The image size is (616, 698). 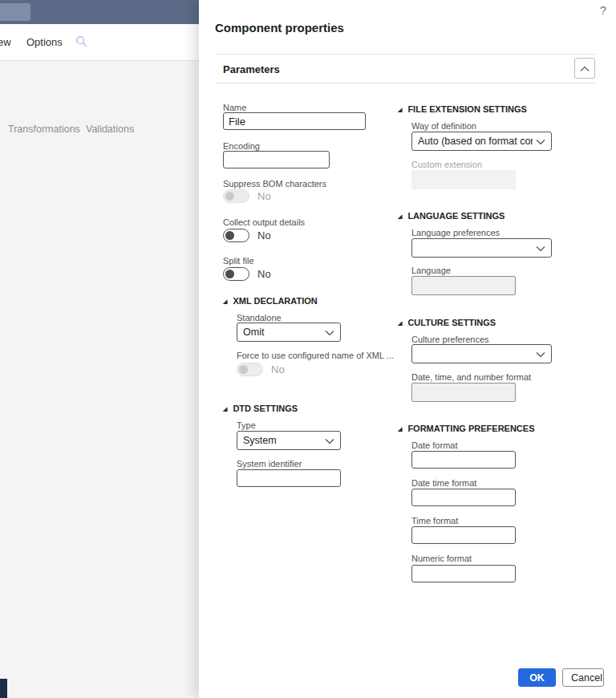 I want to click on chevron-up-icon, so click(x=585, y=69).